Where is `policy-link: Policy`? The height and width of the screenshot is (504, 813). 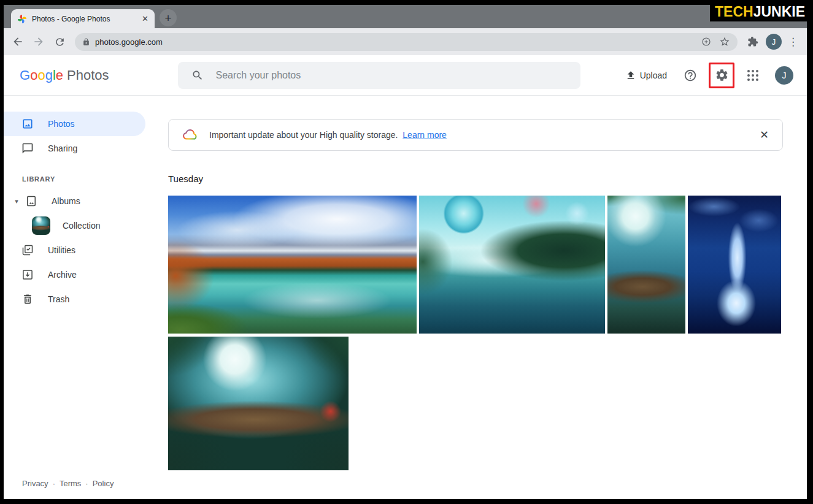 policy-link: Policy is located at coordinates (103, 483).